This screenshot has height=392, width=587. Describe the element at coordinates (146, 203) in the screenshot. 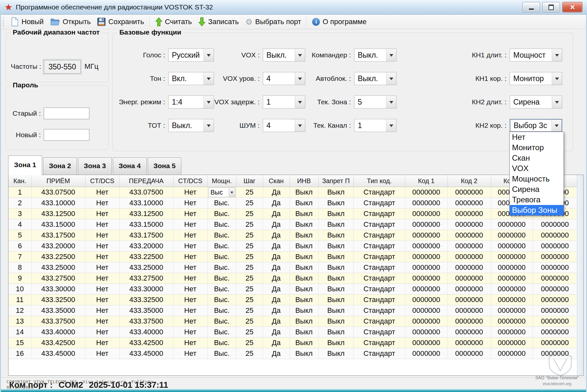

I see `table-cell: 433.10000` at that location.